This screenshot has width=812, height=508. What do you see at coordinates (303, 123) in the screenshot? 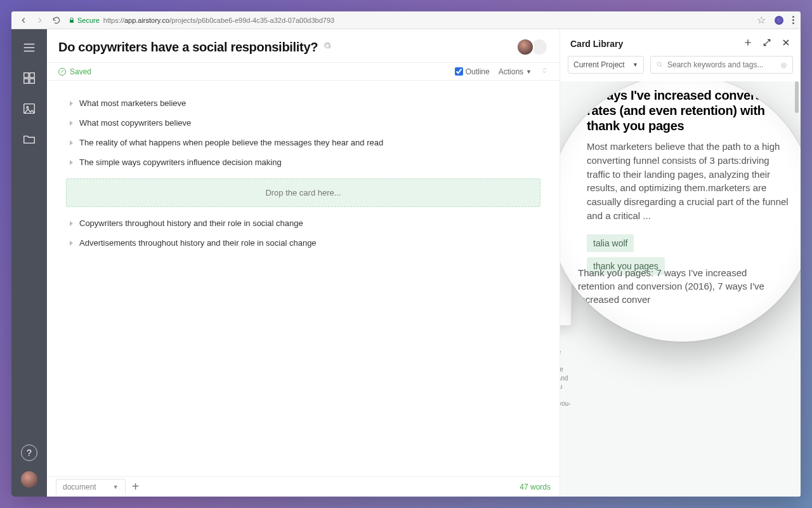
I see `outline-item: What most copywriters believe` at bounding box center [303, 123].